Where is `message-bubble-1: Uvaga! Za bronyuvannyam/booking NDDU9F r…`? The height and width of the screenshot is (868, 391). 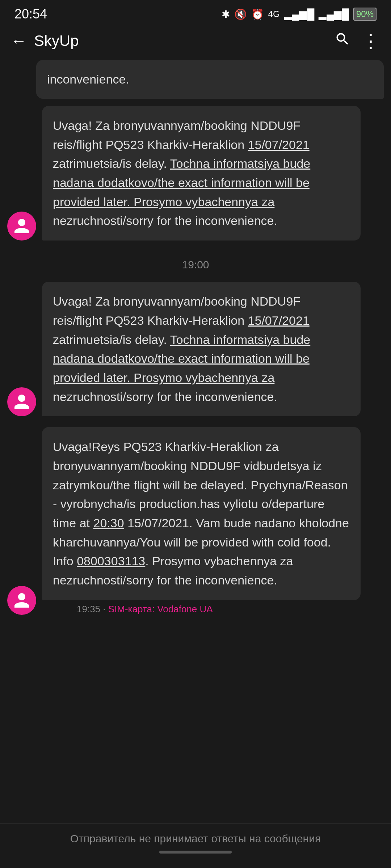 message-bubble-1: Uvaga! Za bronyuvannyam/booking NDDU9F r… is located at coordinates (201, 173).